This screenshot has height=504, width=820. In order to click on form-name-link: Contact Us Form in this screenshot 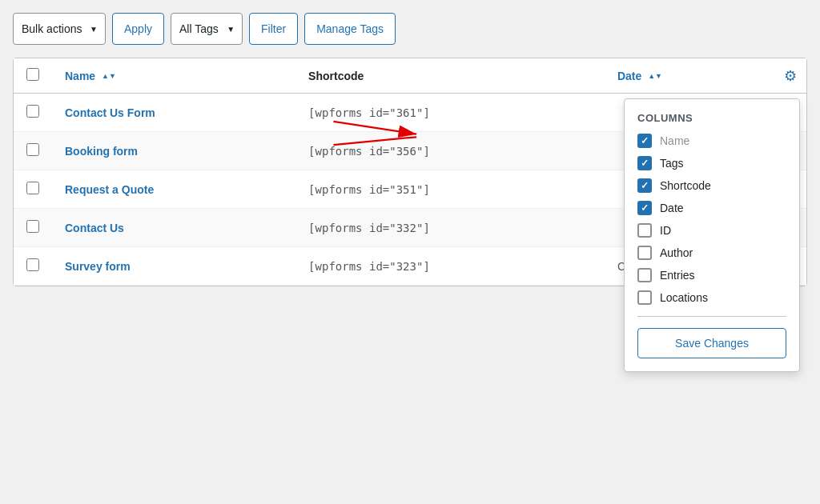, I will do `click(111, 113)`.